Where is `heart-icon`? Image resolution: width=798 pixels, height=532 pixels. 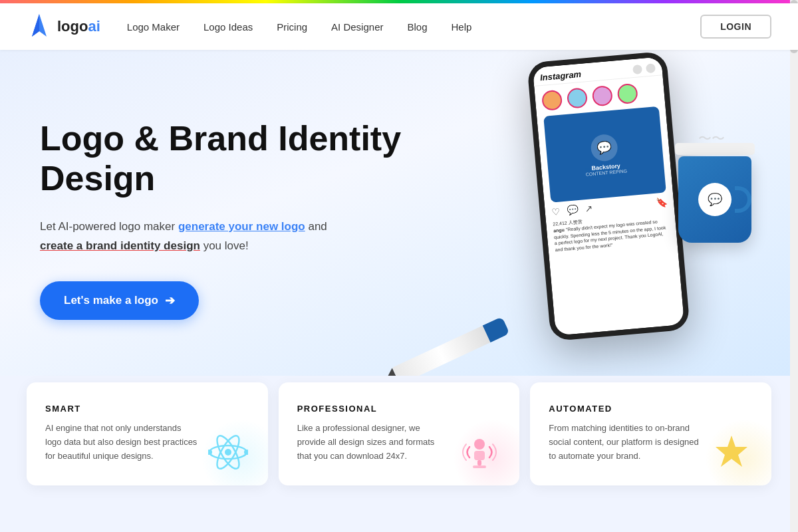 heart-icon is located at coordinates (637, 69).